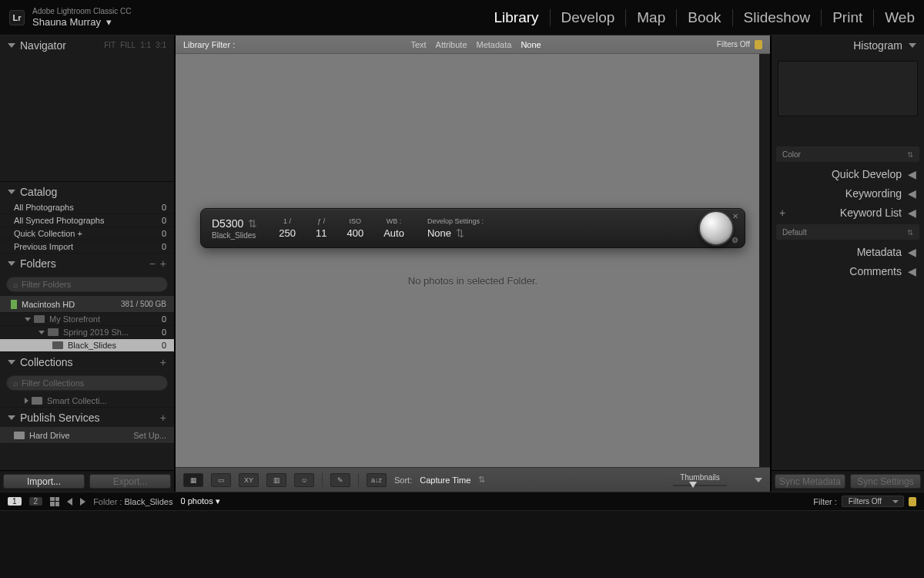 This screenshot has height=578, width=924. I want to click on photo-count: 0 photos ▾, so click(200, 501).